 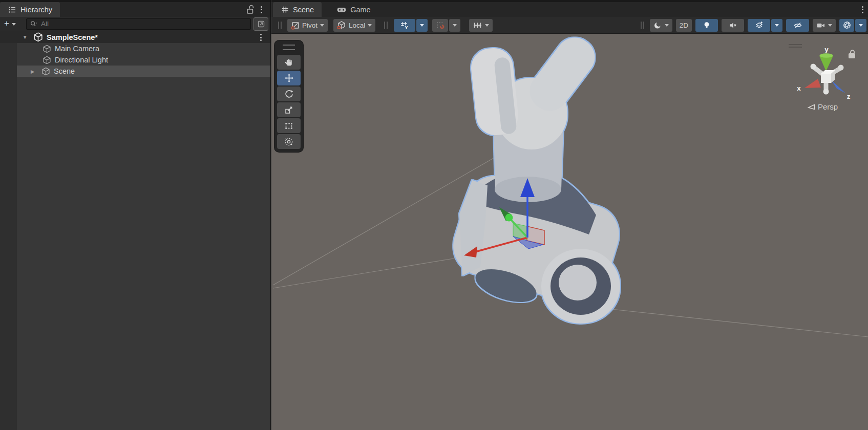 I want to click on tree-item-directional-light: Directional Light, so click(x=135, y=60).